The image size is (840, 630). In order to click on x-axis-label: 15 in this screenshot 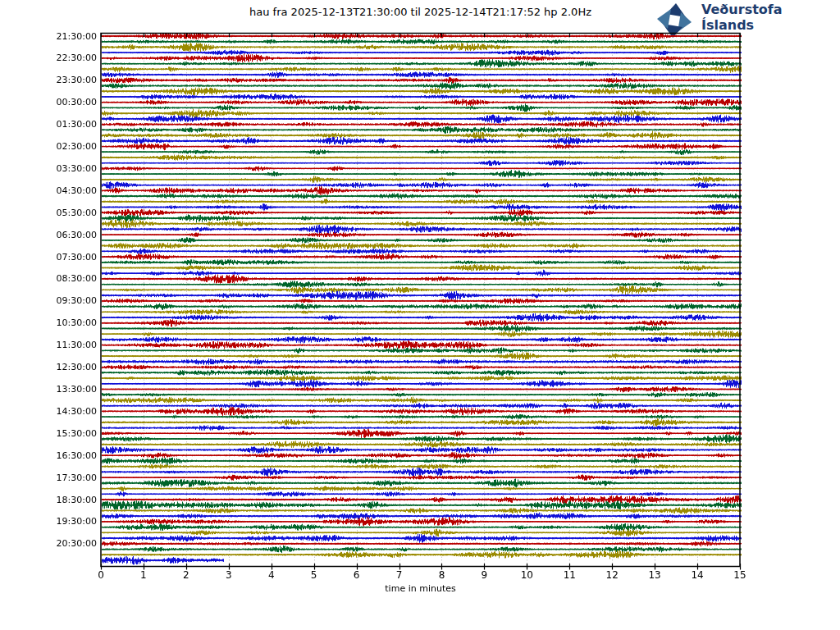, I will do `click(740, 576)`.